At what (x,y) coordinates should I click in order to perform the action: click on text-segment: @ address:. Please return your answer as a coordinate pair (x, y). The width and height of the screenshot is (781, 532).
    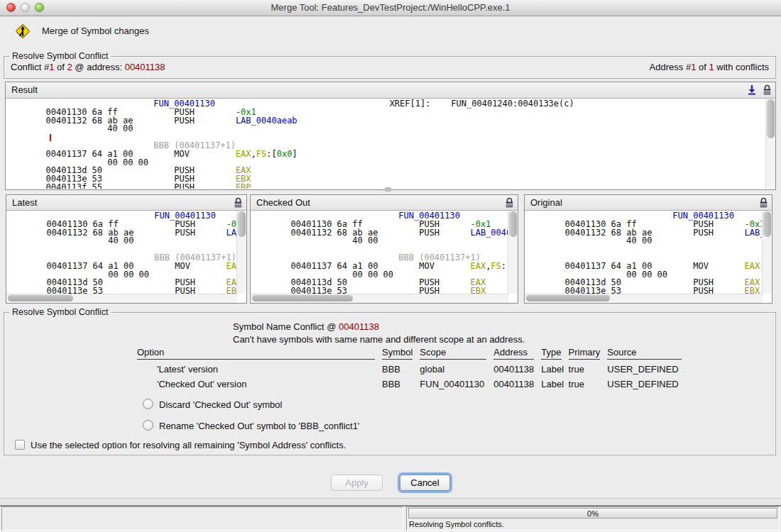
    Looking at the image, I should click on (99, 67).